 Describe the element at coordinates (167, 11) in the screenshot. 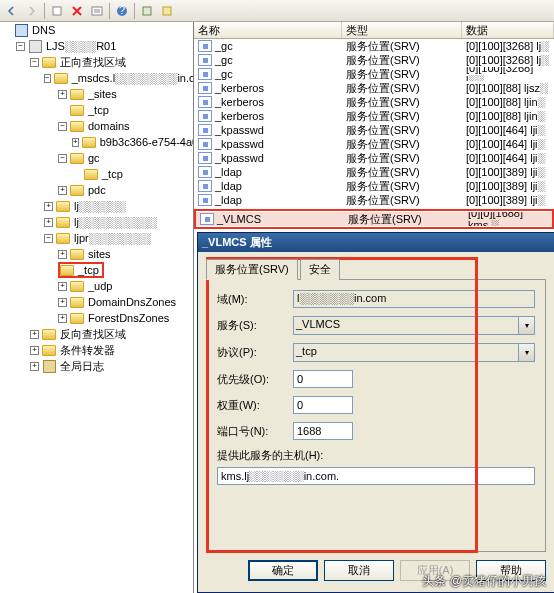

I see `refresh-button` at that location.